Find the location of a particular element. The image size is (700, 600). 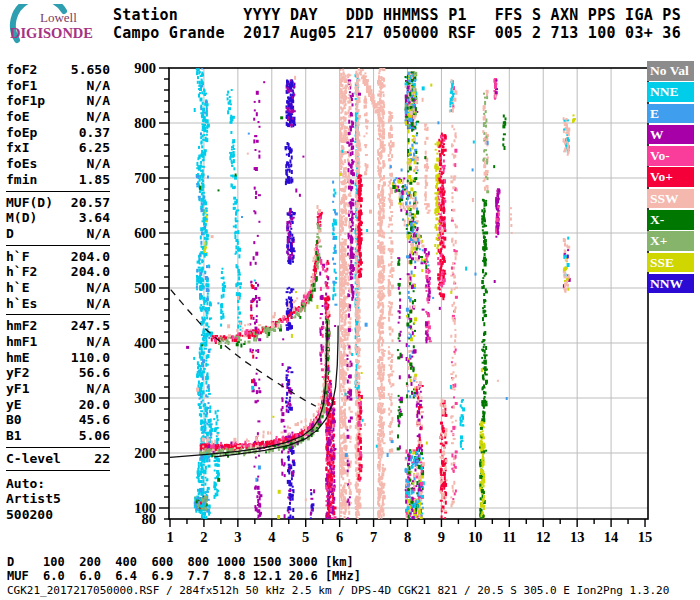

param-label: h`F is located at coordinates (18, 257).